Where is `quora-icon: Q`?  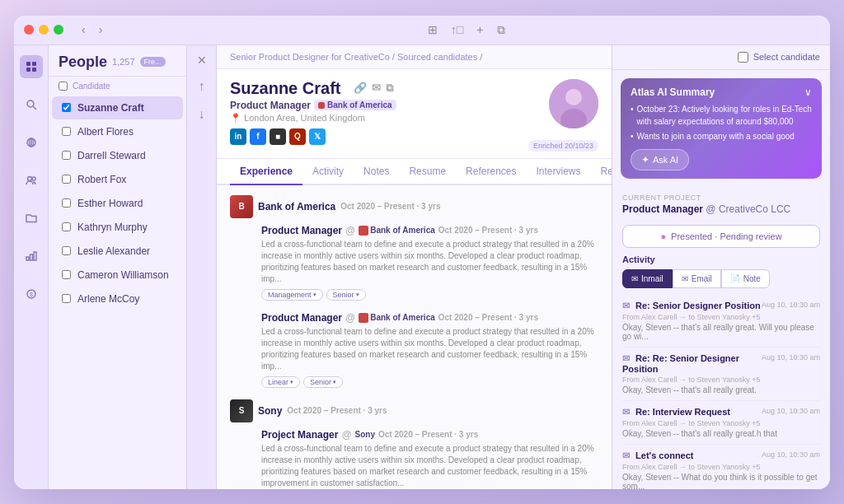
quora-icon: Q is located at coordinates (298, 137).